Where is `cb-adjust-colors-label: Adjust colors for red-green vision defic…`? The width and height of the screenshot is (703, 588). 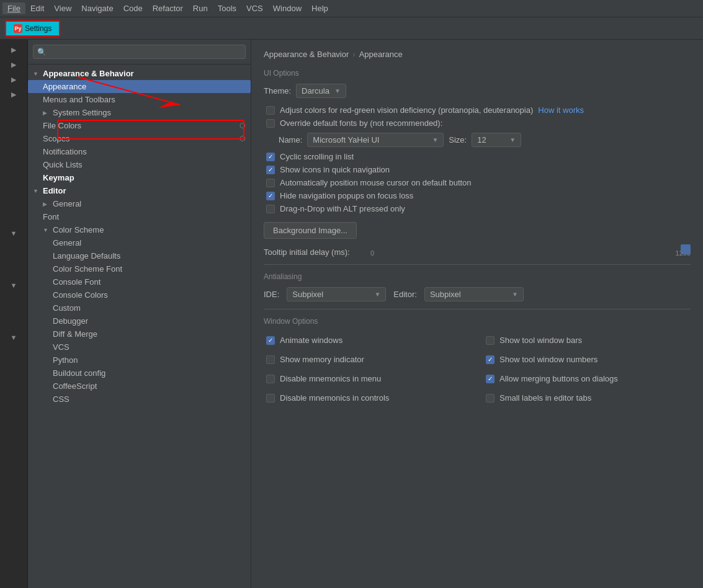 cb-adjust-colors-label: Adjust colors for red-green vision defic… is located at coordinates (406, 110).